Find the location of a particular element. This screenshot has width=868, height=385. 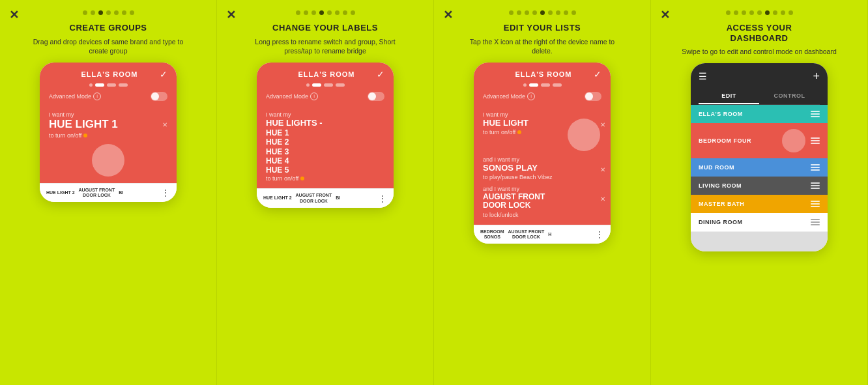

delete-icon: ✕ is located at coordinates (165, 125).